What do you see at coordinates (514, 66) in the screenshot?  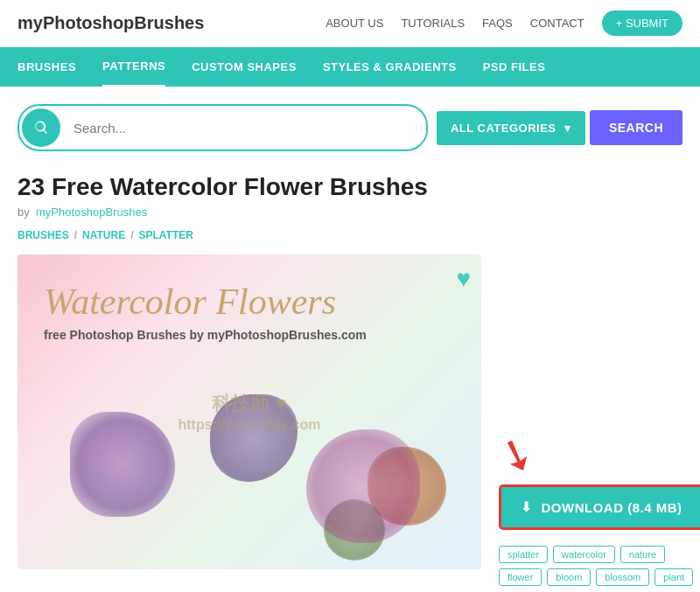 I see `nav-psd-files: PSD FILES` at bounding box center [514, 66].